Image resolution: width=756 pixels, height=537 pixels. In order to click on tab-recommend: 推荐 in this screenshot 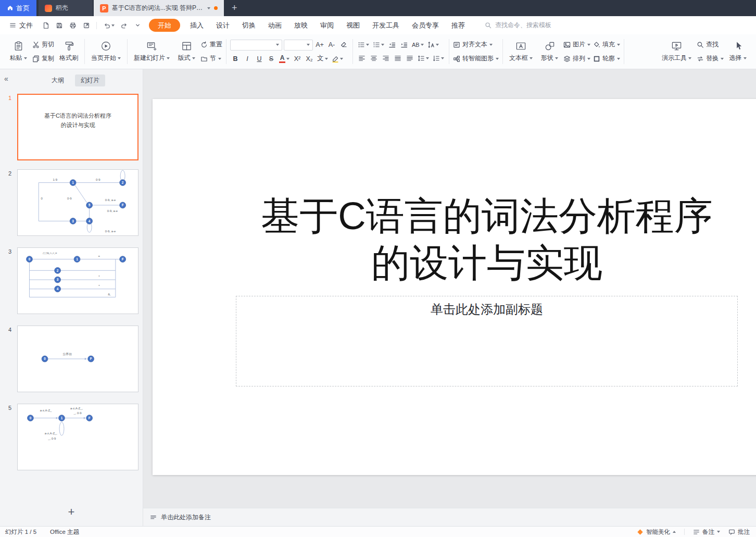, I will do `click(458, 25)`.